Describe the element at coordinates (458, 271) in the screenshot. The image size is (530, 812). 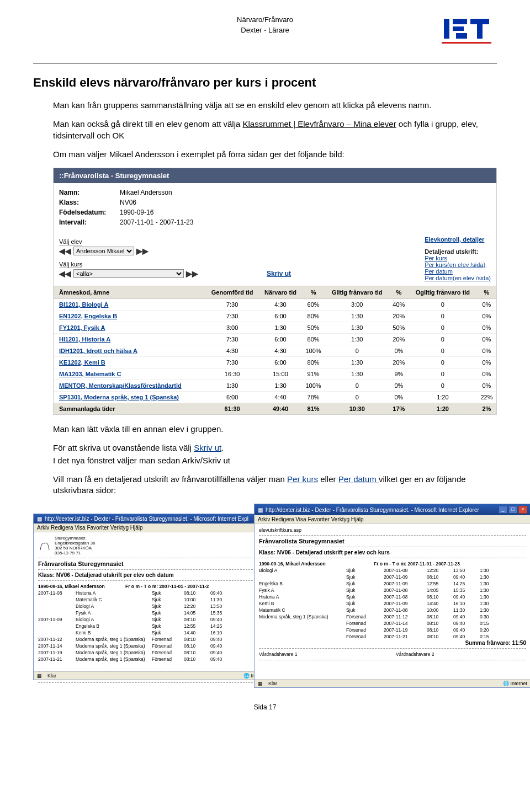
I see `per-datum-link: Per datum` at that location.